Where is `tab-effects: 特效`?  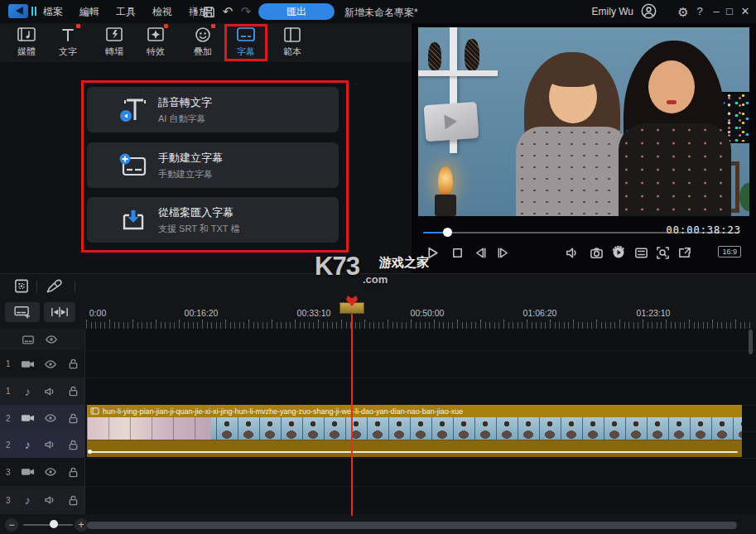
tab-effects: 特效 is located at coordinates (156, 43).